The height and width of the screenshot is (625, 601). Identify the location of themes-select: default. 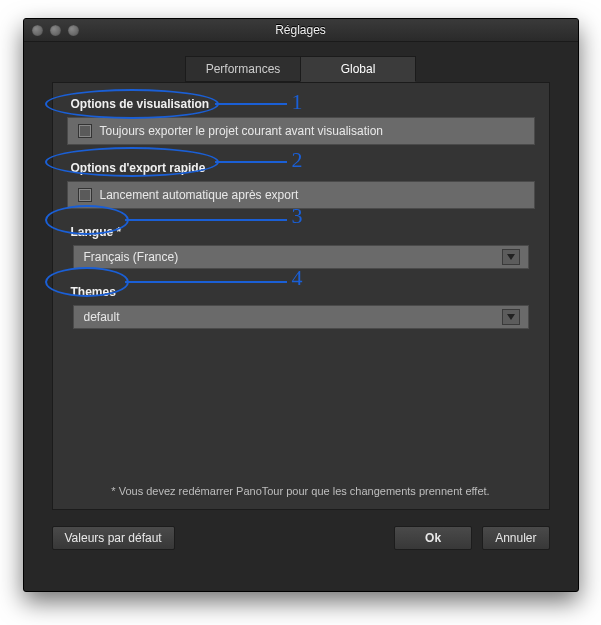
(301, 317).